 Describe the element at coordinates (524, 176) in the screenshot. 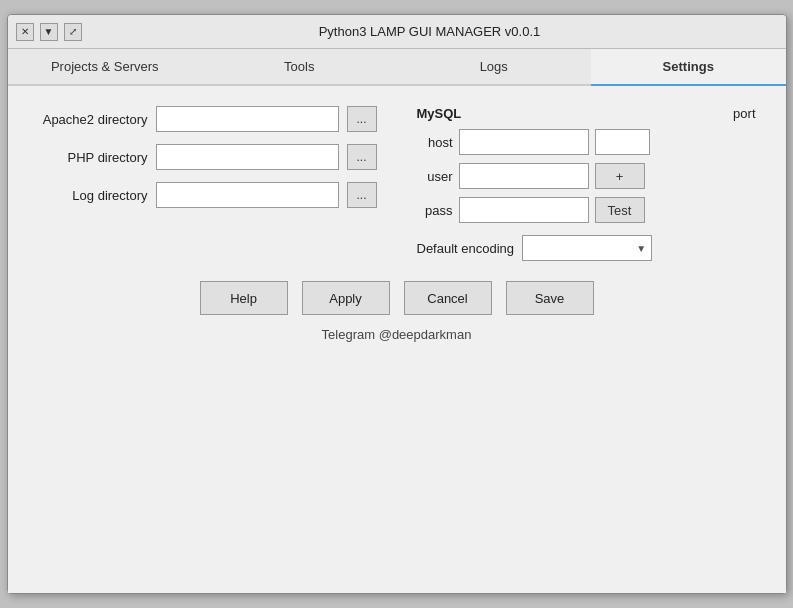

I see `user-input` at that location.